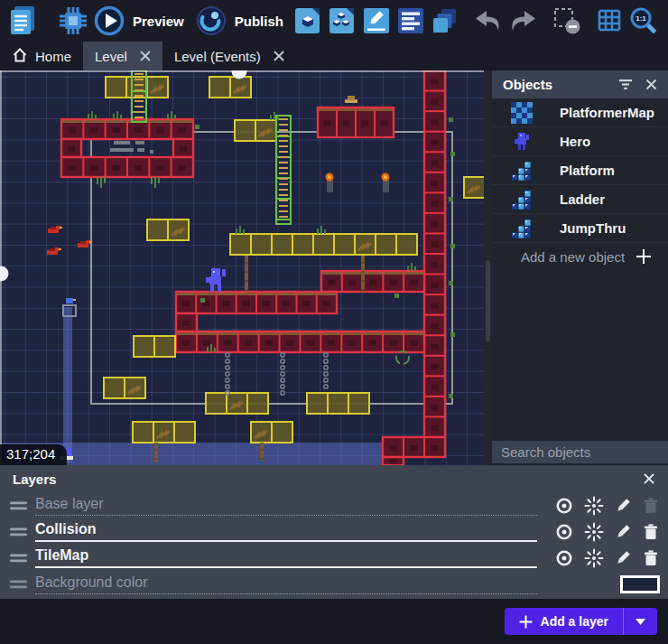 This screenshot has width=668, height=644. I want to click on object-name: JumpThru, so click(592, 228).